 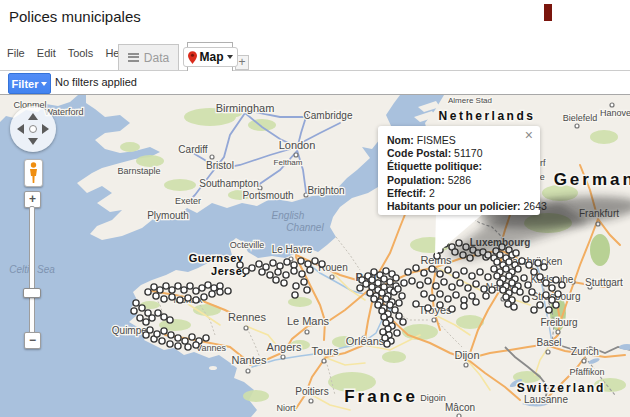 I want to click on menu-edit: Edit, so click(x=46, y=53).